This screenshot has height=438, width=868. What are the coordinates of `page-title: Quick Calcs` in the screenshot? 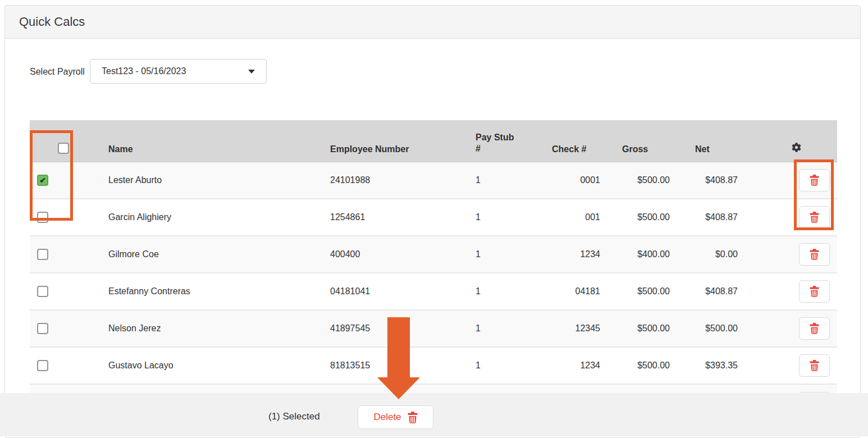 It's located at (52, 22).